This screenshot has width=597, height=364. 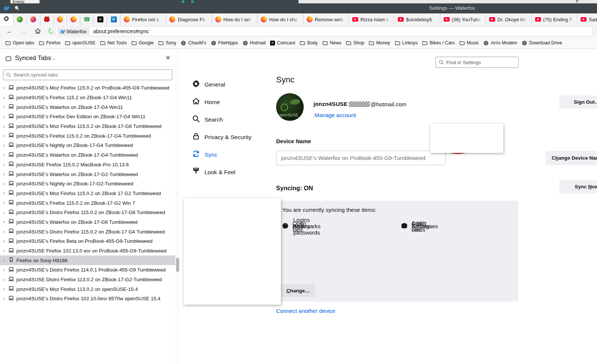 What do you see at coordinates (280, 19) in the screenshot?
I see `browser-tab: How do I cho` at bounding box center [280, 19].